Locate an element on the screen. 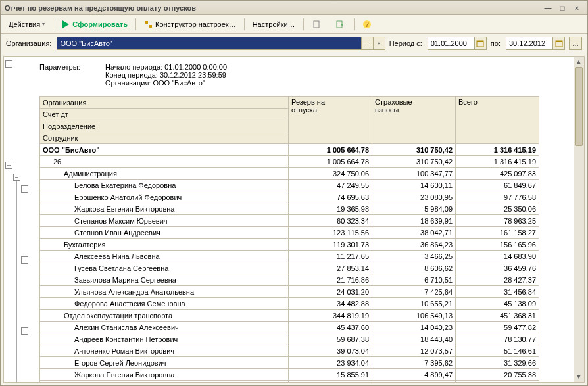 Image resolution: width=588 pixels, height=386 pixels. params-label: Параметры: is located at coordinates (72, 75).